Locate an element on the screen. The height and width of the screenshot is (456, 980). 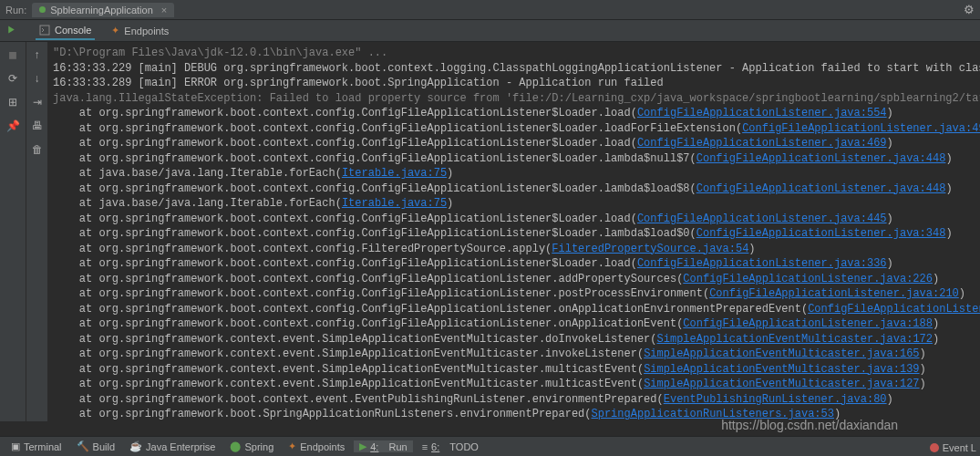
tab-spring: ⬤Spring is located at coordinates (252, 447).